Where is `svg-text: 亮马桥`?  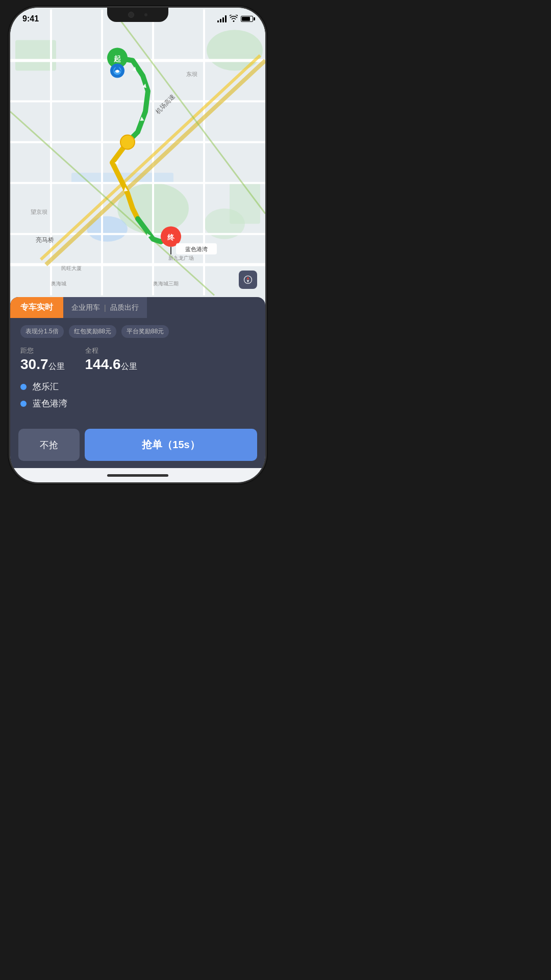 svg-text: 亮马桥 is located at coordinates (45, 240).